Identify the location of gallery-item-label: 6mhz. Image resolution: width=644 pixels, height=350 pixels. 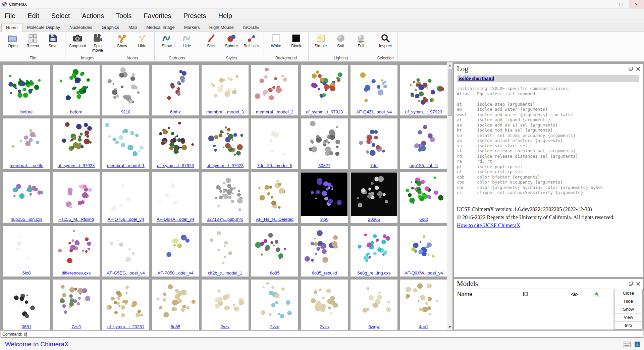
(175, 112).